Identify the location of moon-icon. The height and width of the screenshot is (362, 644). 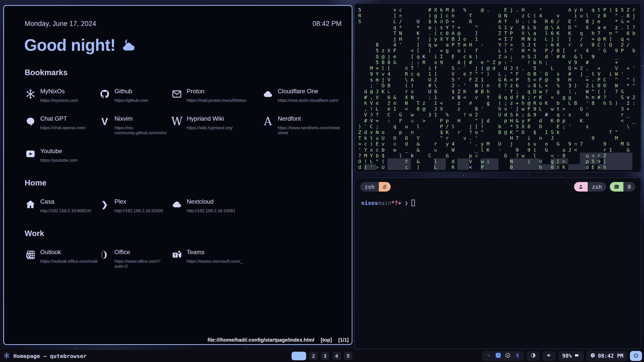
(533, 356).